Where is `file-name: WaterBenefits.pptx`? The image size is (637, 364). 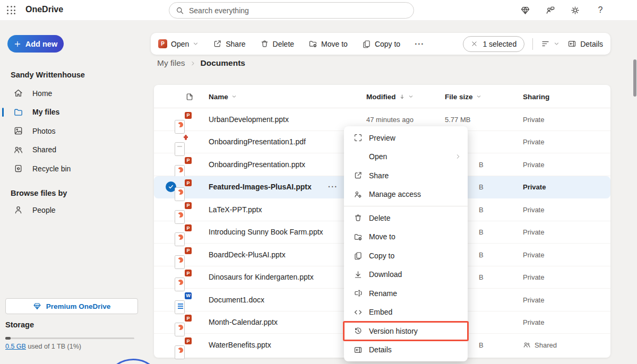 file-name: WaterBenefits.pptx is located at coordinates (240, 345).